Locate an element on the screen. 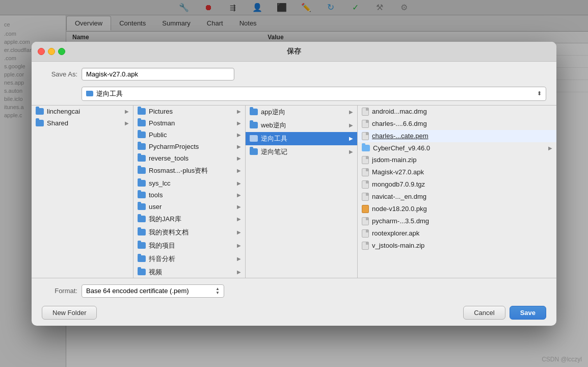  list-item: Public ▶ is located at coordinates (190, 135).